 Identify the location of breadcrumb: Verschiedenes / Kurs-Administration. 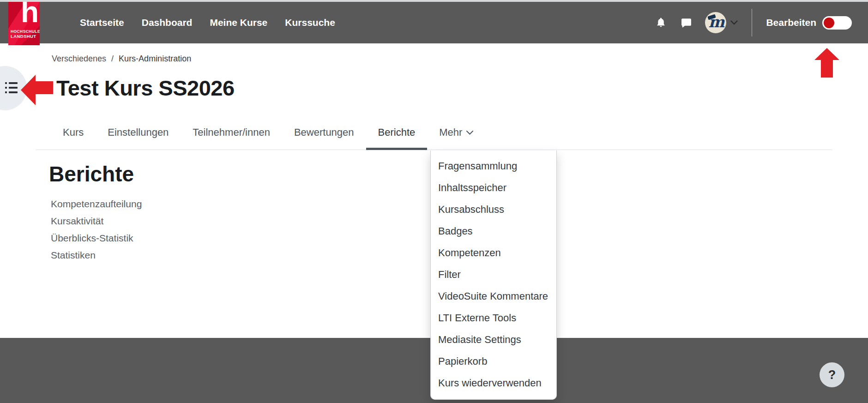
(121, 59).